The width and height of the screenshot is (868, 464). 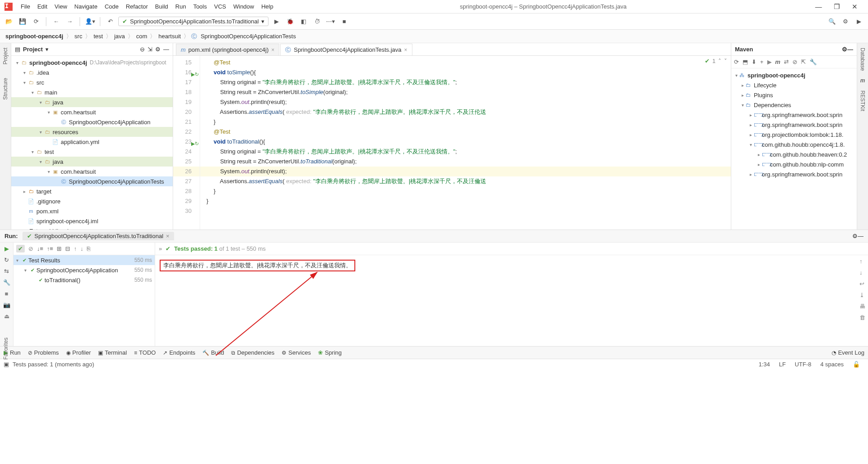 What do you see at coordinates (92, 228) in the screenshot?
I see `tree-external-libraries: ▸⫍⫎External Libraries` at bounding box center [92, 228].